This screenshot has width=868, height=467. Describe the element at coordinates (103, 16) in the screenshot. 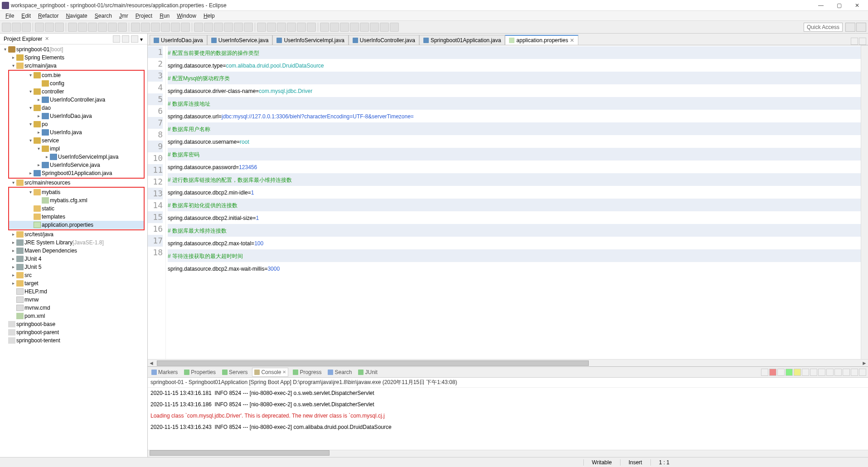

I see `menu-search: Search` at that location.